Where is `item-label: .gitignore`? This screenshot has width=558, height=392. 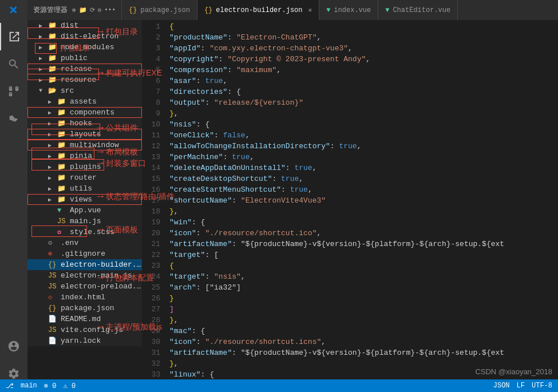 item-label: .gitignore is located at coordinates (101, 254).